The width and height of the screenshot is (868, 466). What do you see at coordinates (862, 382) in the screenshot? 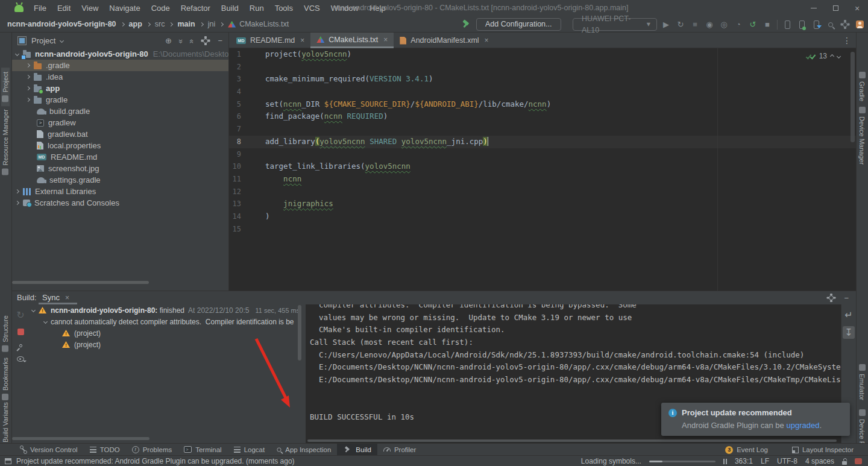
I see `stripe-emulator: Emulator` at bounding box center [862, 382].